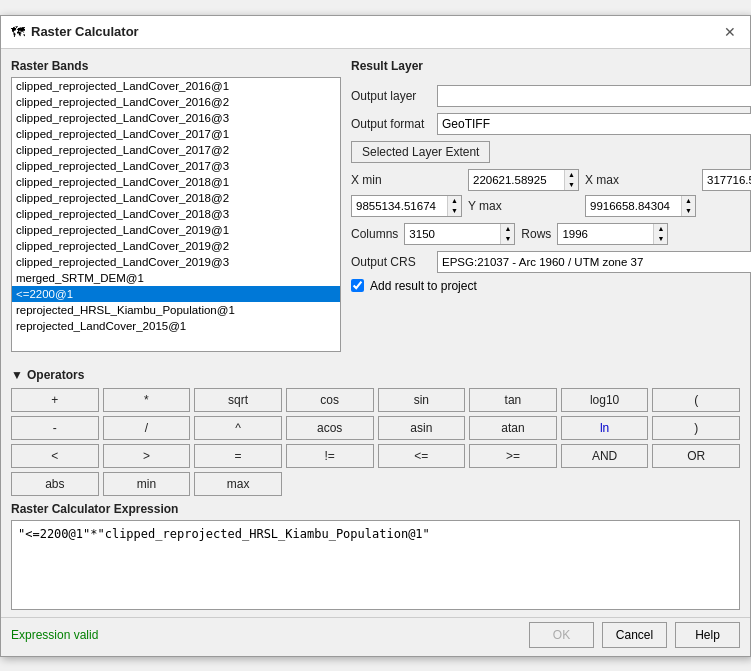  Describe the element at coordinates (176, 150) in the screenshot. I see `band-item: clipped_reprojected_LandCover_2017@2` at that location.